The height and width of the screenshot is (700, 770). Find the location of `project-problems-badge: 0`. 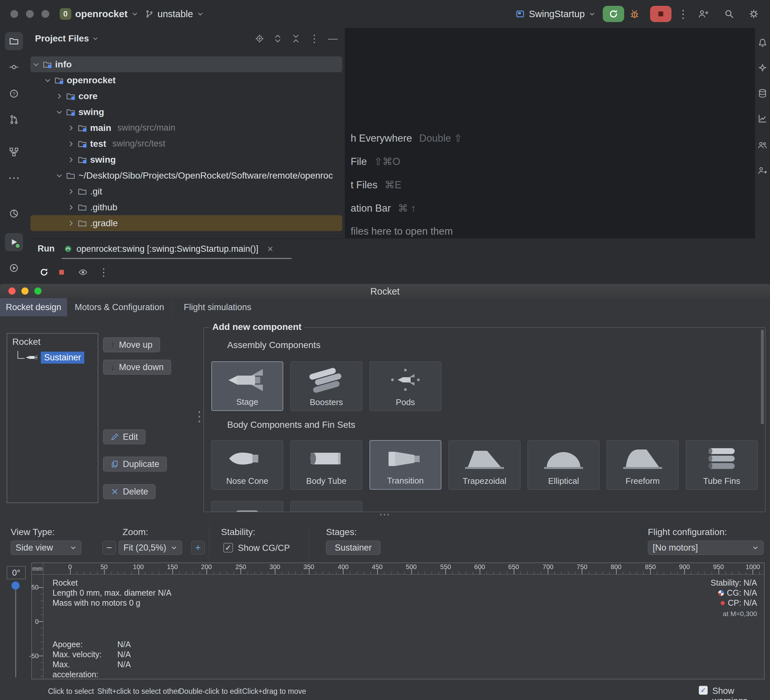

project-problems-badge: 0 is located at coordinates (66, 14).